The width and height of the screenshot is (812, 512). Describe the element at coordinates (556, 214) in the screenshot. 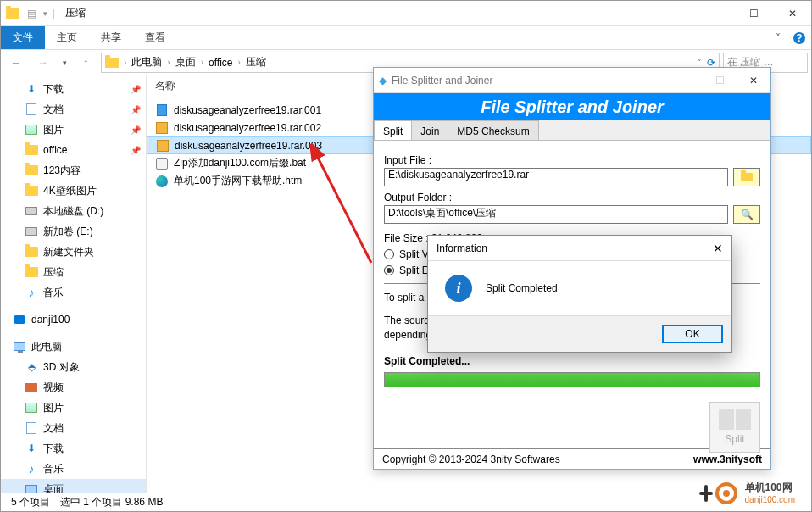

I see `output-folder-field: D:\tools\桌面\office\压缩` at that location.